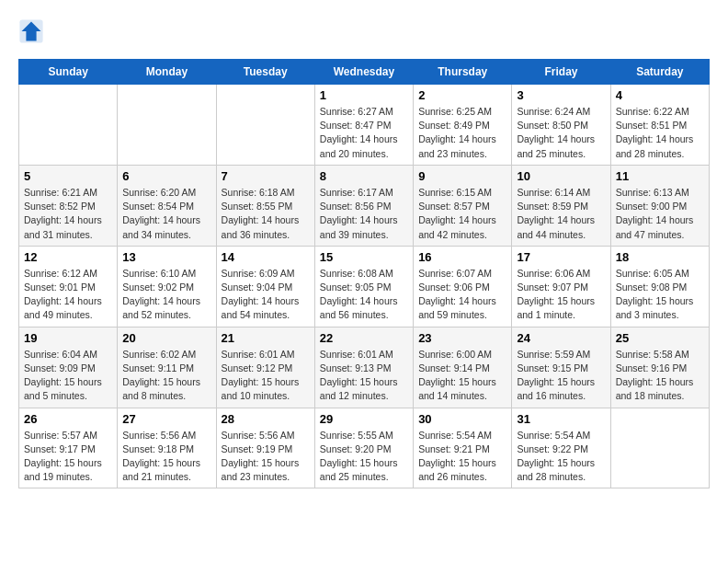  What do you see at coordinates (68, 205) in the screenshot?
I see `calendar-cell: 5Sunrise: 6:21 AM Sunset: 8:52 PM Daylig…` at bounding box center [68, 205].